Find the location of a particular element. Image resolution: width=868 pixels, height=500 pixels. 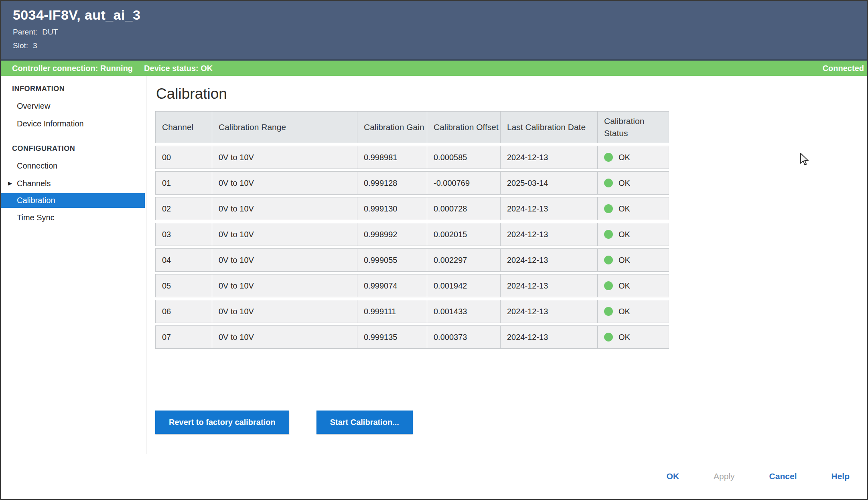

sidebar-item-overview: Overview is located at coordinates (73, 106).